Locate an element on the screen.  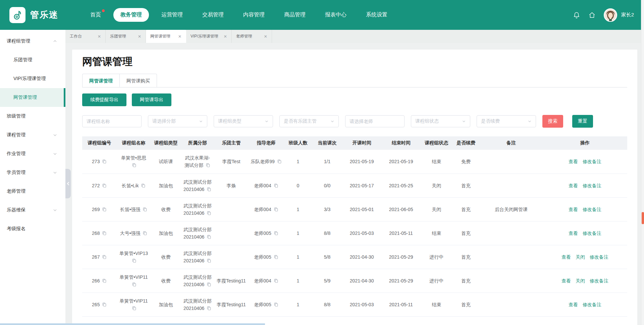
status-text: 结束 is located at coordinates (436, 161).